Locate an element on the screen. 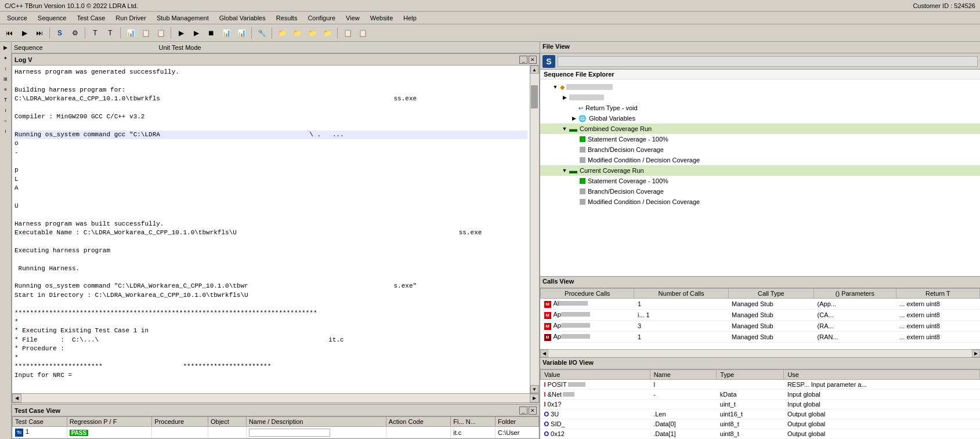 The image size is (980, 439). log-hscroll-track is located at coordinates (276, 398).